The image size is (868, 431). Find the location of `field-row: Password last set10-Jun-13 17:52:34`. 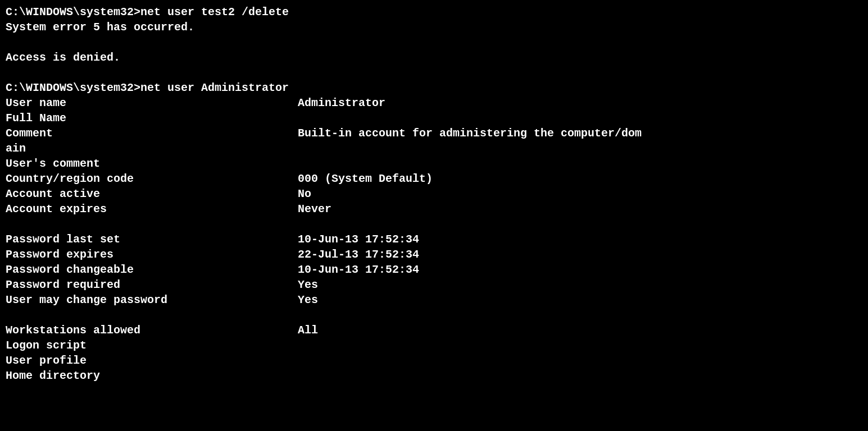

field-row: Password last set10-Jun-13 17:52:34 is located at coordinates (434, 239).